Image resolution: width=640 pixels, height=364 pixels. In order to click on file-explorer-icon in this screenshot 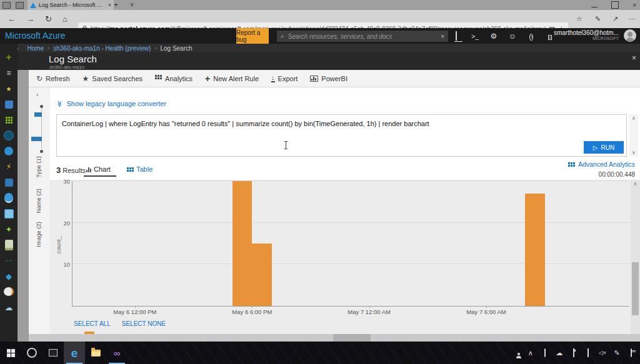, I will do `click(96, 353)`.